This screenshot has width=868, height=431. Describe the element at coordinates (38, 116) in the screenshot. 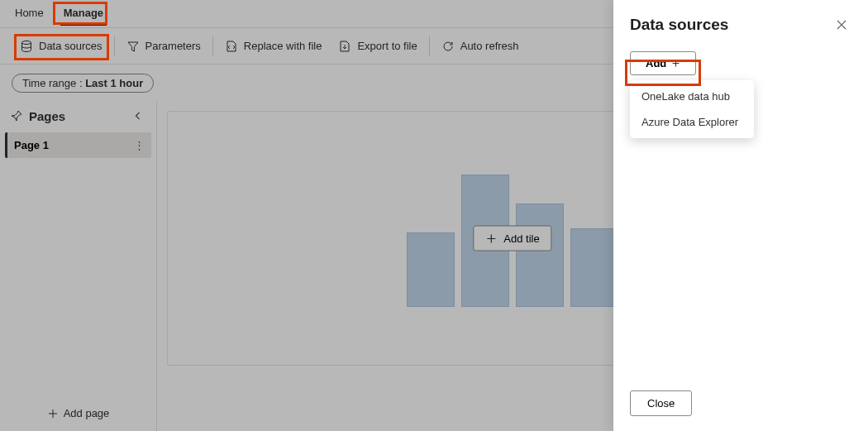

I see `sidebar-title: Pages` at that location.